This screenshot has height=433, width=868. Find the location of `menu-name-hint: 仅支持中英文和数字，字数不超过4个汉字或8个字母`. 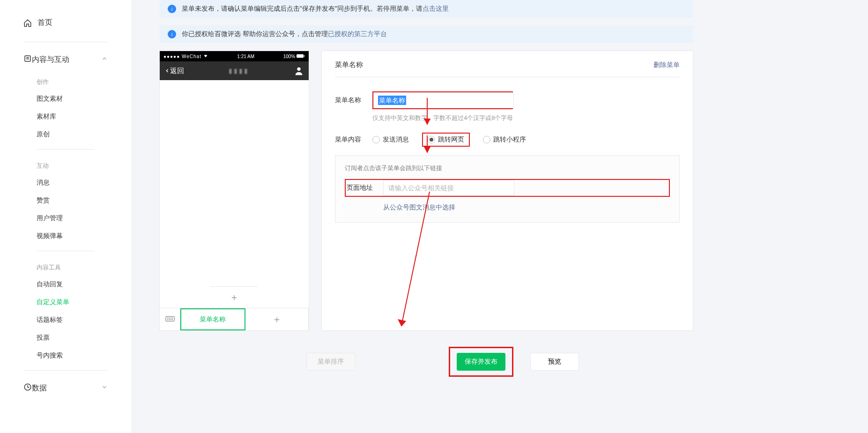

menu-name-hint: 仅支持中英文和数字，字数不超过4个汉字或8个字母 is located at coordinates (526, 118).